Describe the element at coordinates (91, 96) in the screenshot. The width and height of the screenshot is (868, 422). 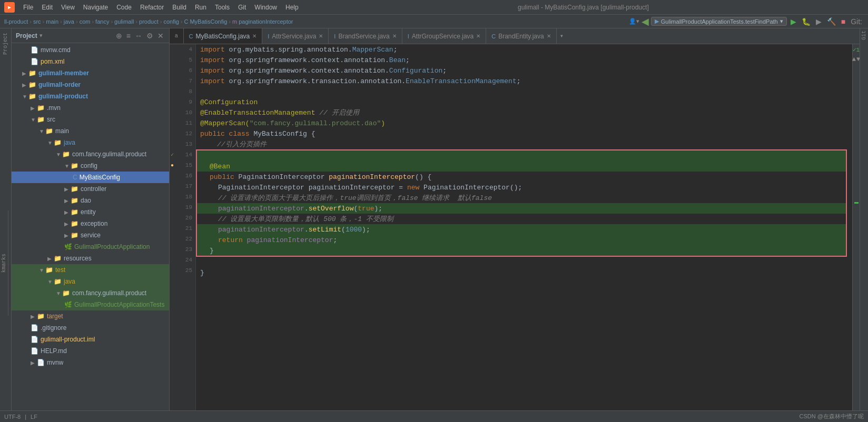
I see `tree-gulimall-product: ▼ 📁 gulimall-product` at that location.